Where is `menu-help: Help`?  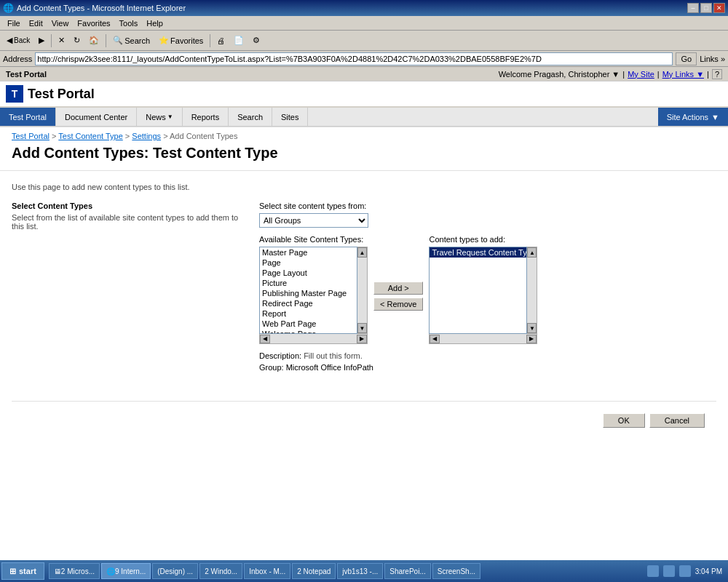
menu-help: Help is located at coordinates (154, 23).